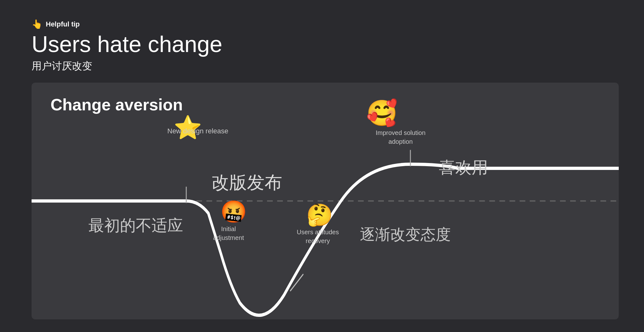  I want to click on smiling-emoji: 🥰, so click(382, 113).